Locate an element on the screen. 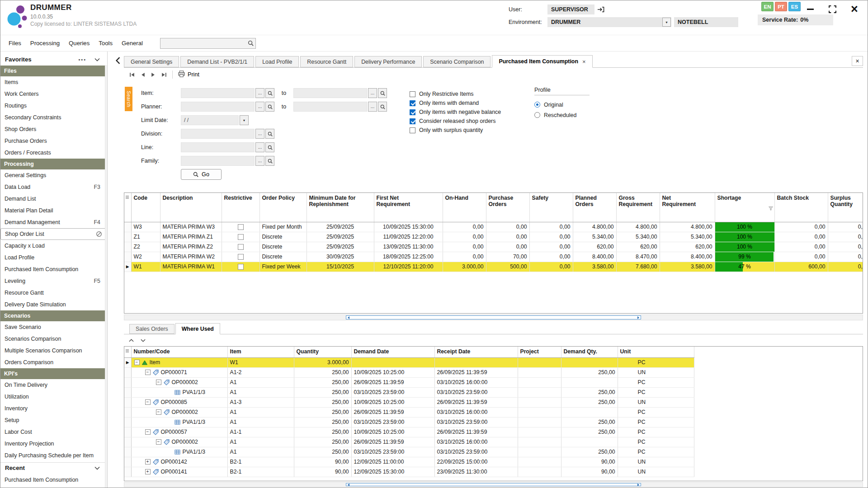 The width and height of the screenshot is (868, 488). recent-item-purchased-item-consumption: Purchased Item Consumption is located at coordinates (54, 480).